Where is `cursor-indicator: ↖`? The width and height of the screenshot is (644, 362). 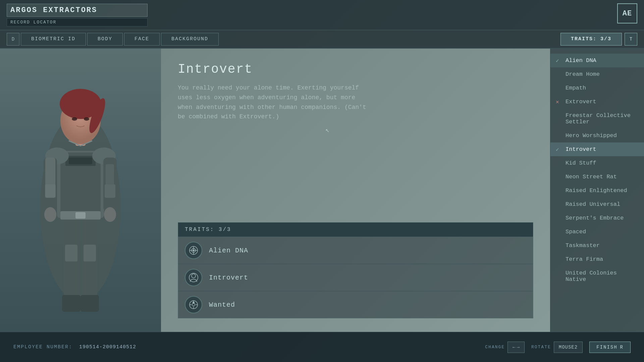 cursor-indicator: ↖ is located at coordinates (327, 130).